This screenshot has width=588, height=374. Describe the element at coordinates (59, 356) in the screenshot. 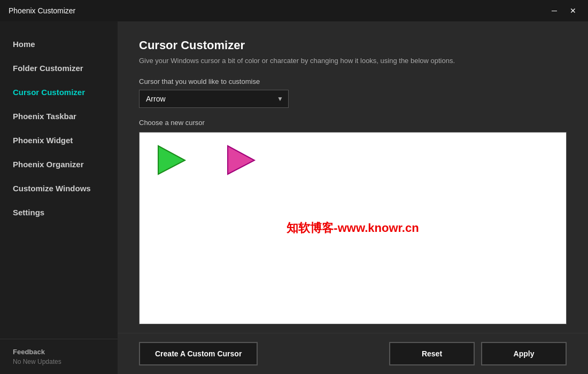

I see `sidebar-footer: Feedback No New Updates` at that location.